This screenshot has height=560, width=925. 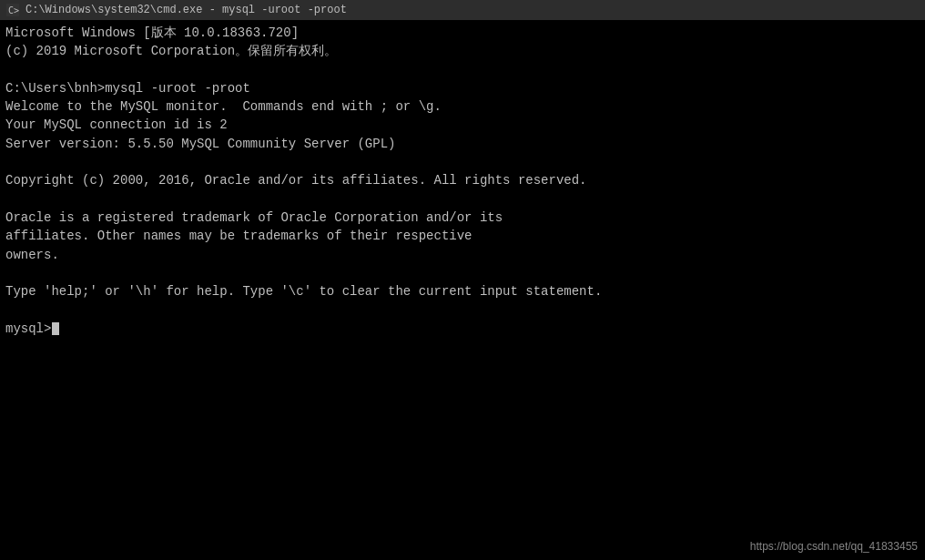 What do you see at coordinates (14, 11) in the screenshot?
I see `svg-text: C>` at bounding box center [14, 11].